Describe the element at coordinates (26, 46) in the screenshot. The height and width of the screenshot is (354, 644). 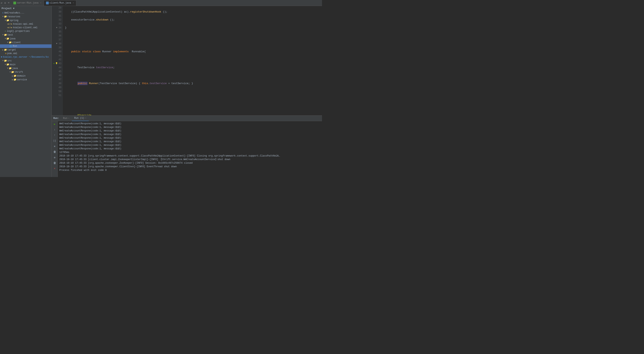
I see `tree-item-run: Run` at that location.